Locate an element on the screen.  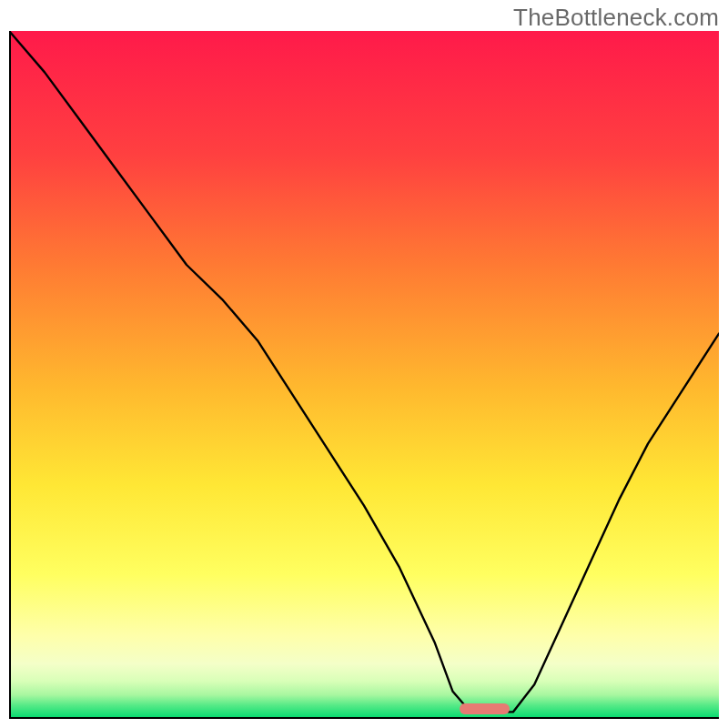
sweet-spot-marker is located at coordinates (484, 709).